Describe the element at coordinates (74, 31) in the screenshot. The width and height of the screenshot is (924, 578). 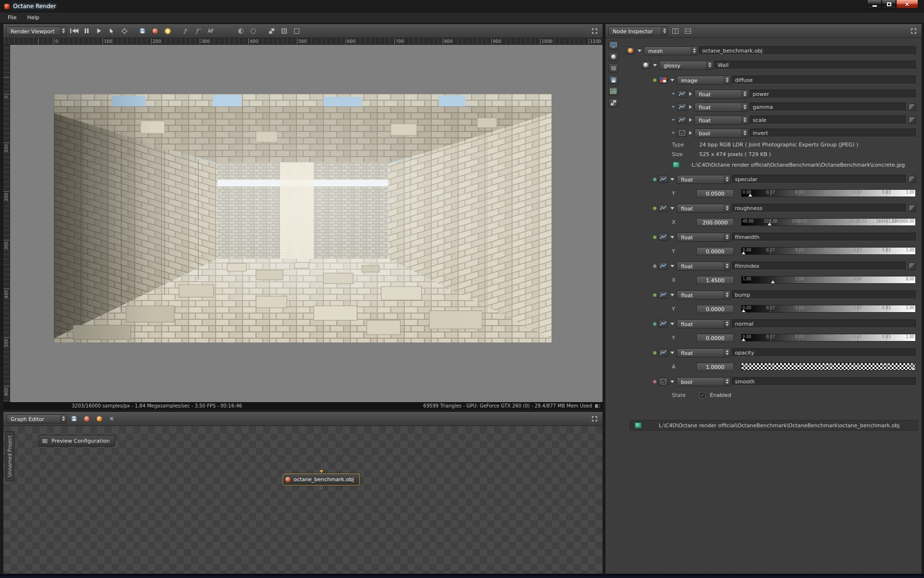
I see `restart-render-button` at that location.